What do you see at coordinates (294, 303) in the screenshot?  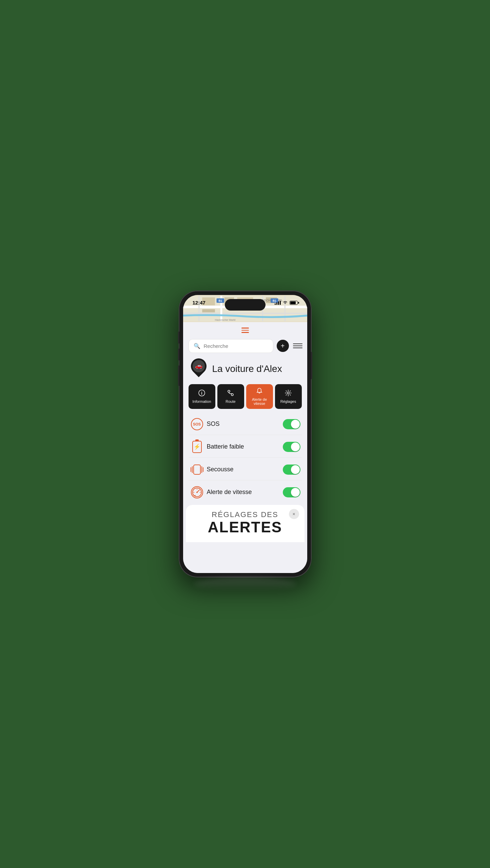 I see `battery-status-icon` at bounding box center [294, 303].